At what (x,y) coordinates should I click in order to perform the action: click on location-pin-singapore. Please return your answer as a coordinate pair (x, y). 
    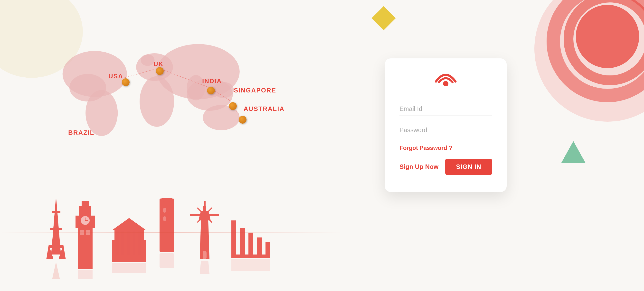
    Looking at the image, I should click on (233, 106).